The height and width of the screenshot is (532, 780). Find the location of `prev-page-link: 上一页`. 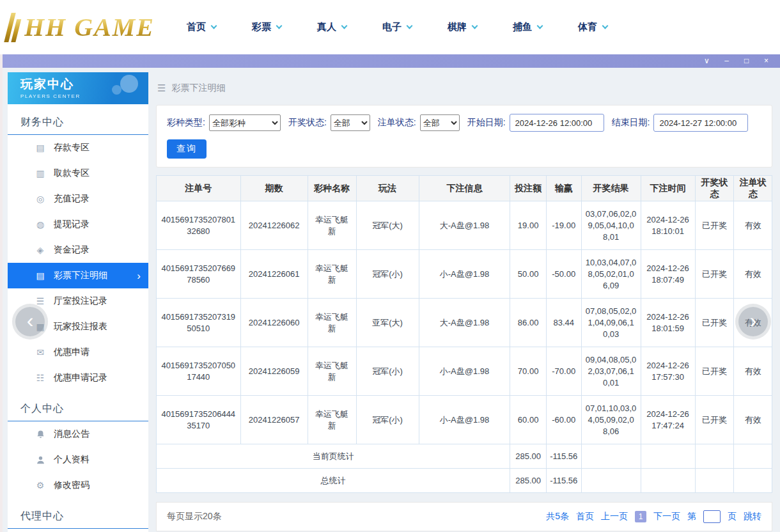

prev-page-link: 上一页 is located at coordinates (614, 517).